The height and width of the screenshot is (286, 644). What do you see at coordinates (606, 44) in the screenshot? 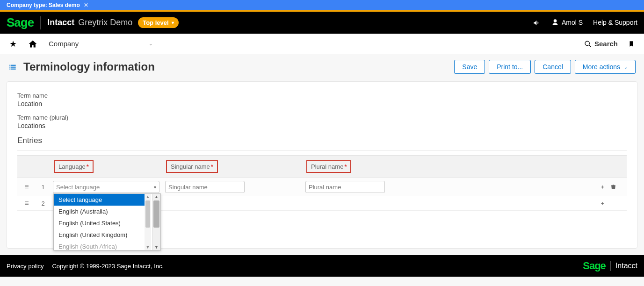
I see `search-label: Search` at bounding box center [606, 44].